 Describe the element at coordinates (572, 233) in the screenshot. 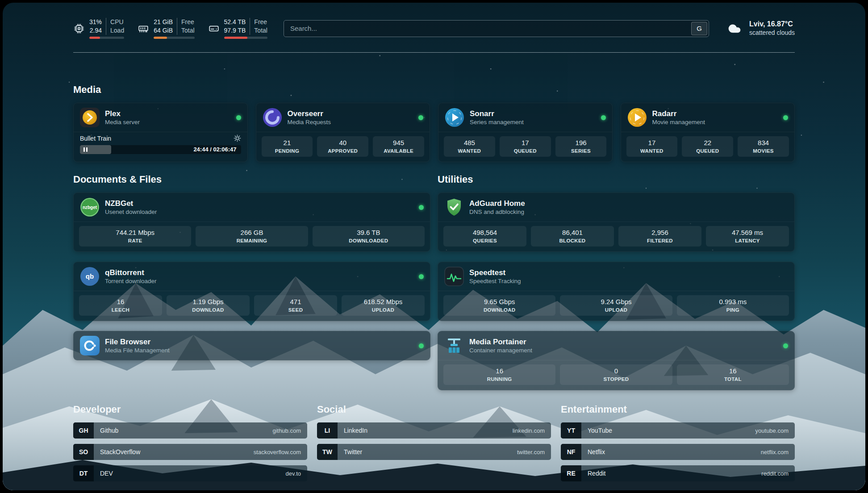

I see `stat-value: 86,401` at that location.